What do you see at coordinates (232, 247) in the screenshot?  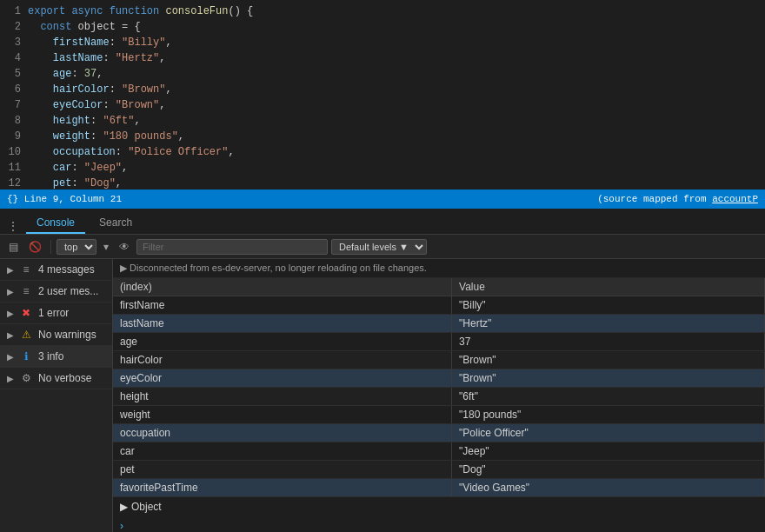 I see `filter-input` at bounding box center [232, 247].